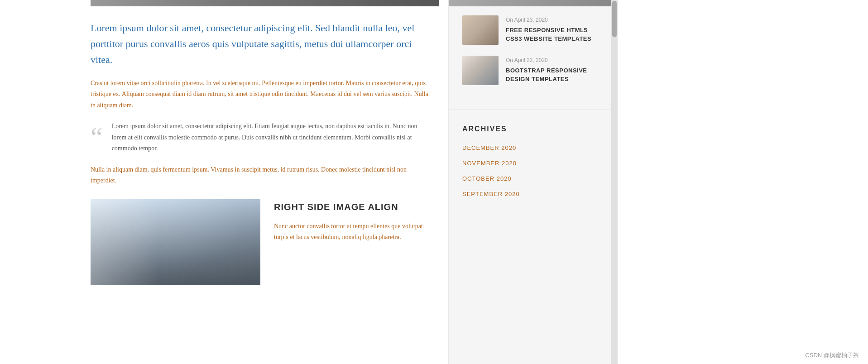  What do you see at coordinates (551, 34) in the screenshot?
I see `post-title-1: FREE RESPONSIVE HTML5 CSS3 WEBSITE TEMPL…` at bounding box center [551, 34].